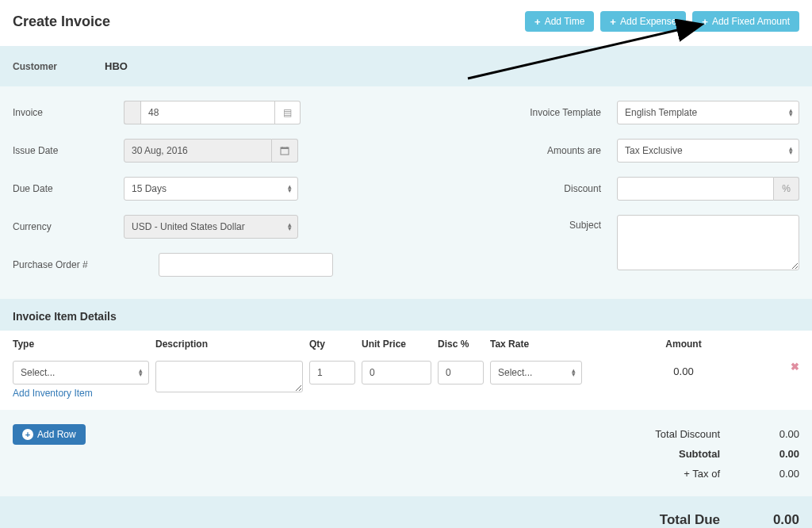  What do you see at coordinates (561, 113) in the screenshot?
I see `template-label: Invoice Template` at bounding box center [561, 113].